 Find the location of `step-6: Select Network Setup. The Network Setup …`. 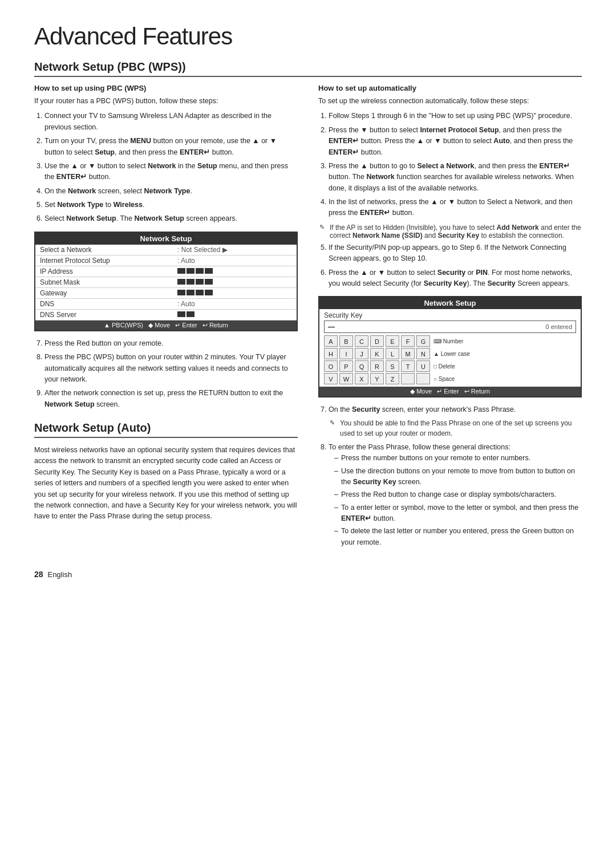

step-6: Select Network Setup. The Network Setup … is located at coordinates (171, 219).